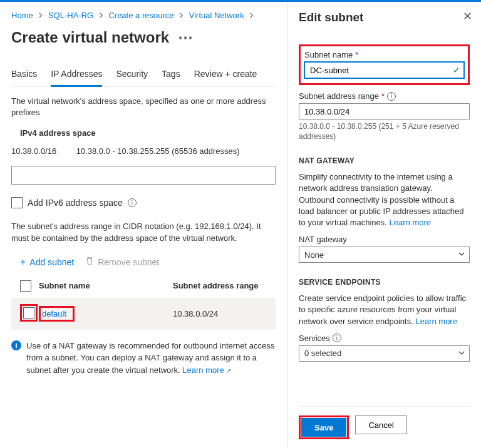 This screenshot has width=481, height=448. I want to click on tab-review: Review + create, so click(225, 76).